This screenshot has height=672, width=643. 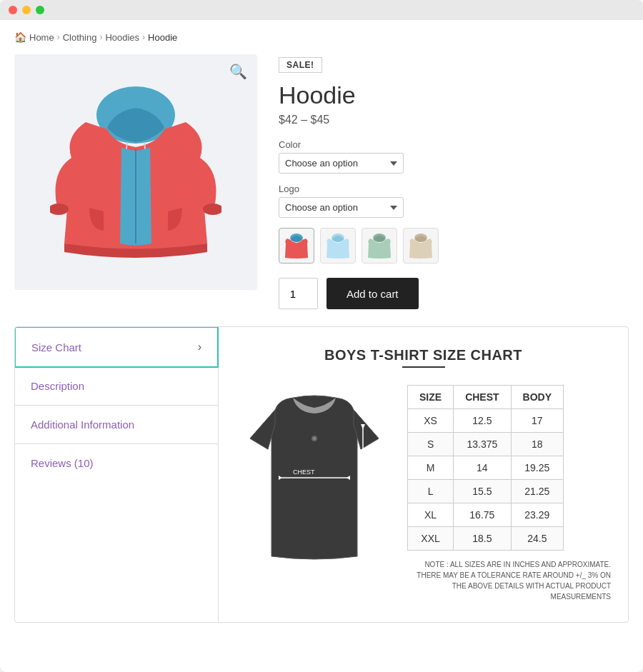 What do you see at coordinates (486, 421) in the screenshot?
I see `table-row: XS12.517` at bounding box center [486, 421].